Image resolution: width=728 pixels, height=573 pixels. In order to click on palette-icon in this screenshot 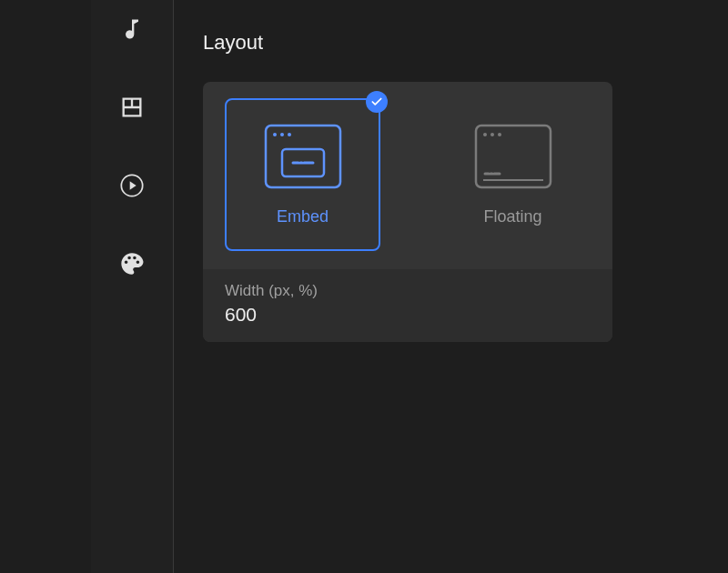, I will do `click(132, 264)`.